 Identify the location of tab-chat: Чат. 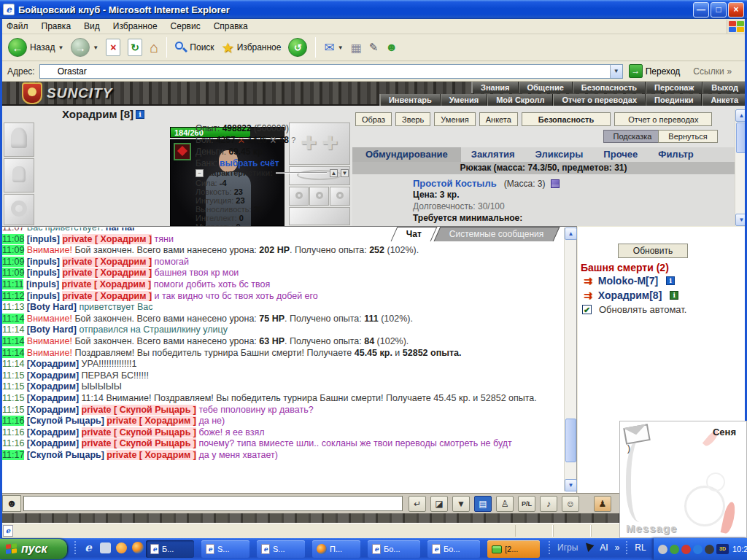
(414, 234).